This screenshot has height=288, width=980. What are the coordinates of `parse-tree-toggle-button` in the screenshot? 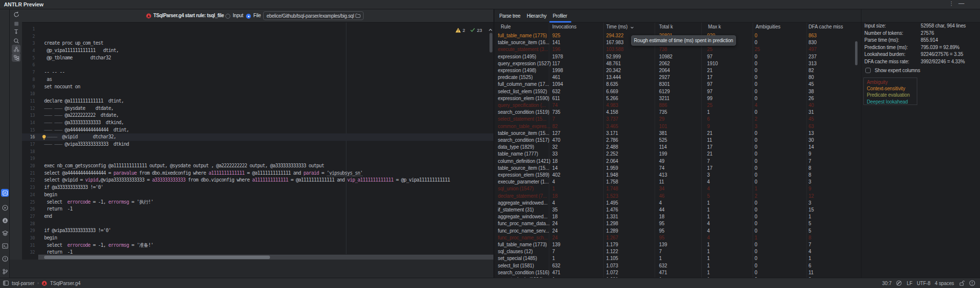 It's located at (16, 49).